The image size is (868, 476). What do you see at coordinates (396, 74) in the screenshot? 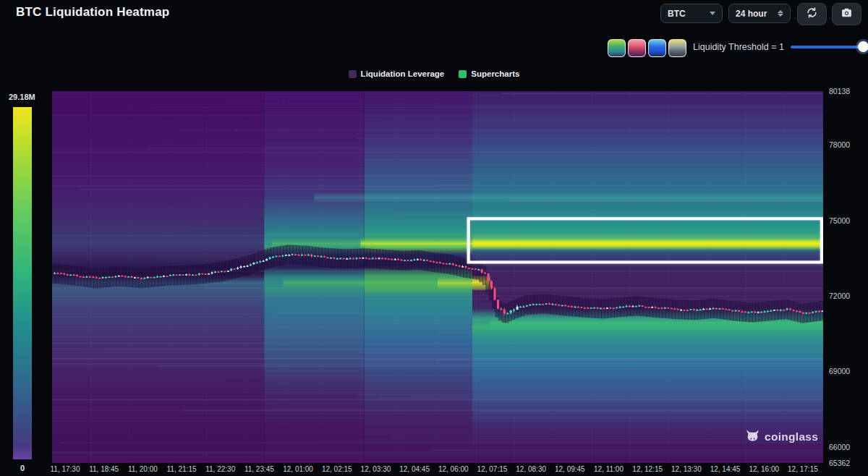
I see `legend-item-liquidation-leverage: Liquidation Leverage` at bounding box center [396, 74].